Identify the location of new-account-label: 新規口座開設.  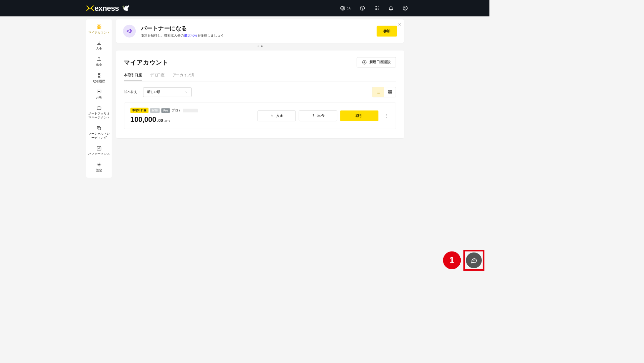
(380, 62).